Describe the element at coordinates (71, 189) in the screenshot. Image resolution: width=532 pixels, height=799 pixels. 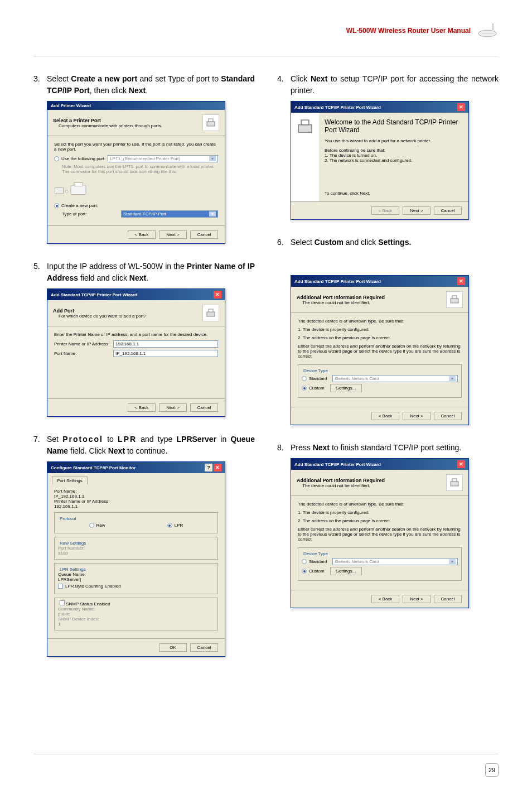
I see `printer-illustration` at that location.